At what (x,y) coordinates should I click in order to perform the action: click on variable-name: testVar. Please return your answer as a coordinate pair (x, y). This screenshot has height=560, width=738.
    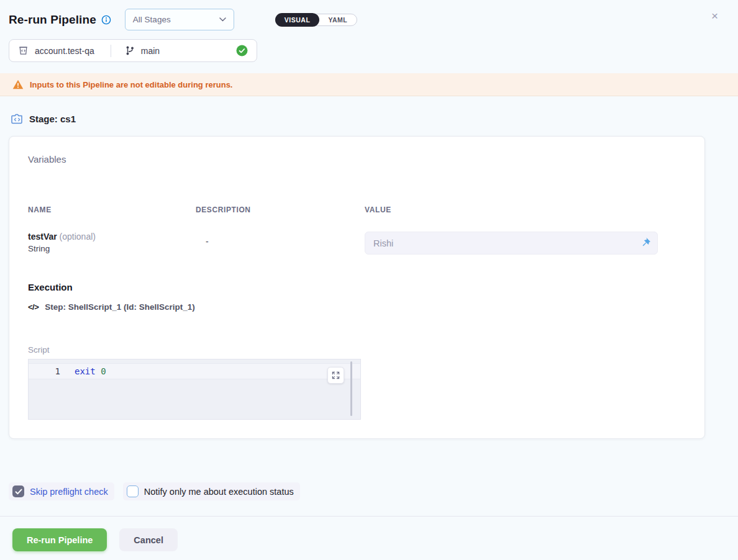
    Looking at the image, I should click on (42, 237).